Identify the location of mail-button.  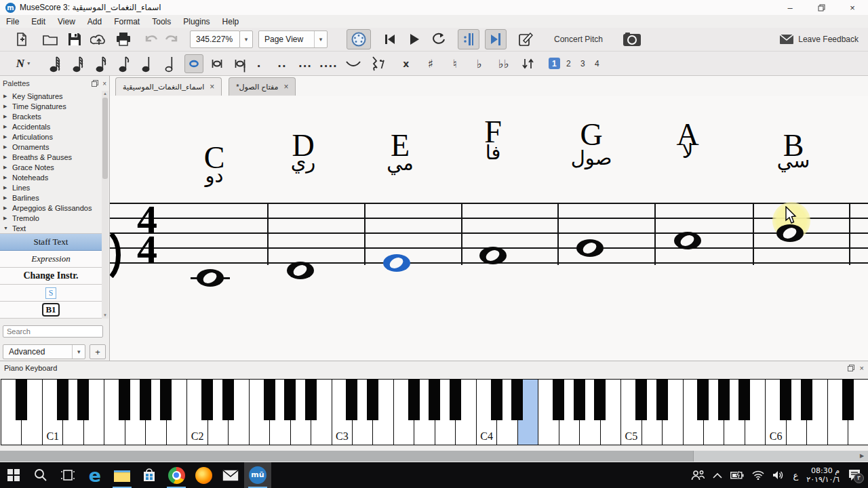
(231, 475).